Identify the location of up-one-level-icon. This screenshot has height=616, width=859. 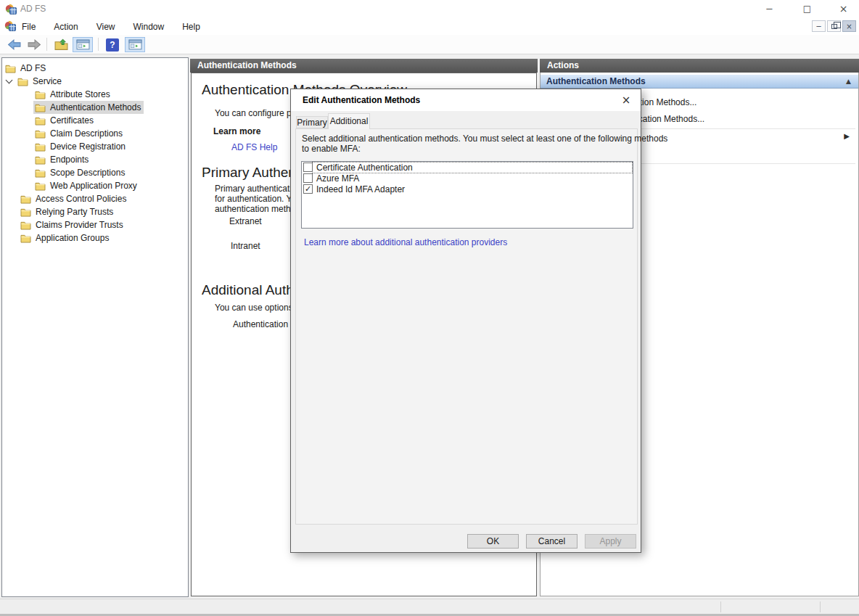
(61, 45).